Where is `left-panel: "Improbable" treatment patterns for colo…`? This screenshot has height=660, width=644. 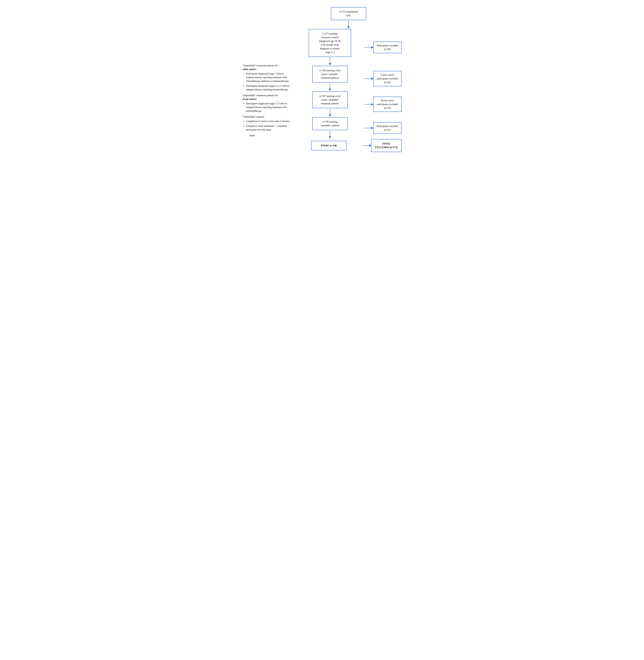 left-panel: "Improbable" treatment patterns for colo… is located at coordinates (269, 72).